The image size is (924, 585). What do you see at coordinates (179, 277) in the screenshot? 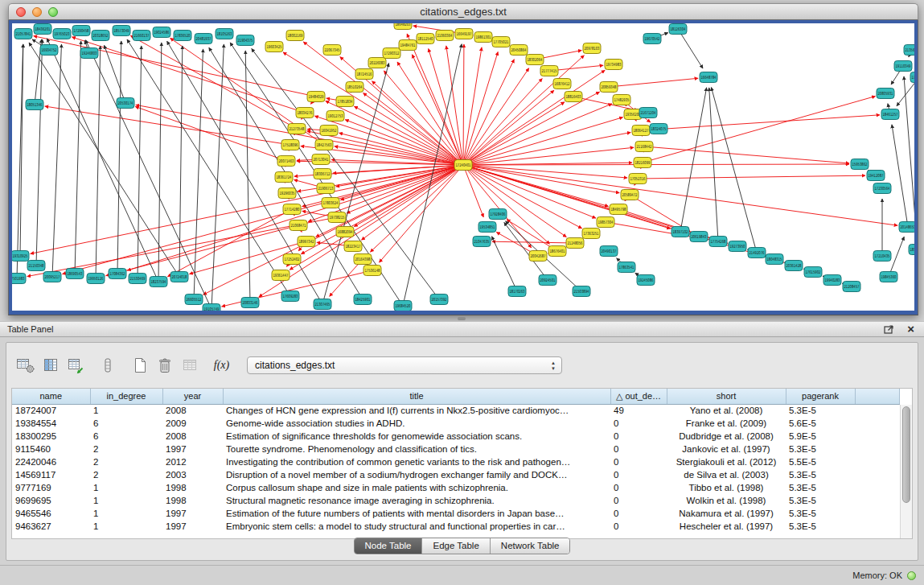
I see `graph-node: 20724018` at bounding box center [179, 277].